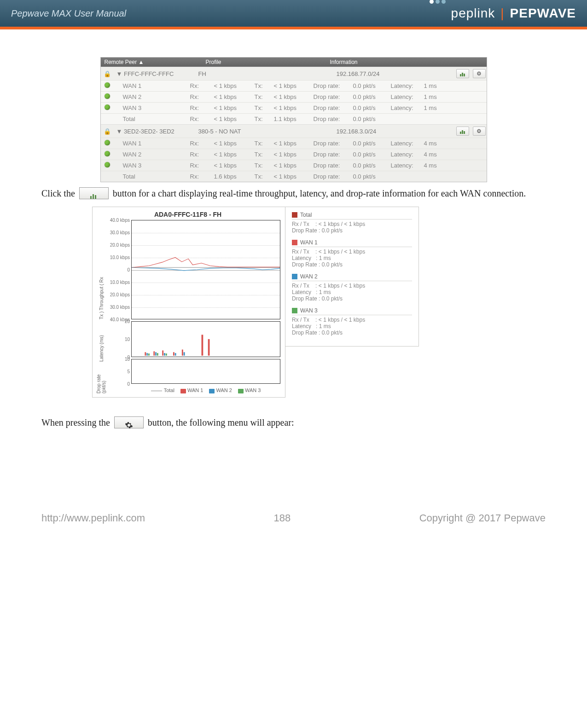  Describe the element at coordinates (101, 381) in the screenshot. I see `ylabel-droprate: Drop rate (pkt/s)` at that location.